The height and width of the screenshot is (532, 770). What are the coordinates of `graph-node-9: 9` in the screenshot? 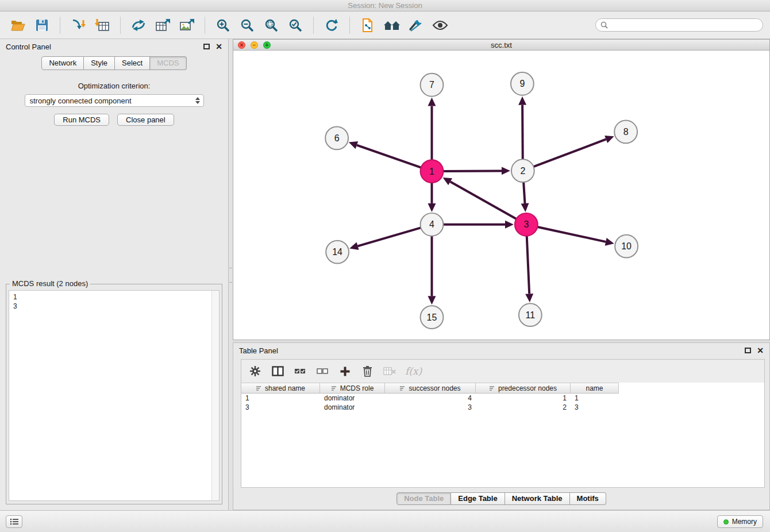 It's located at (522, 84).